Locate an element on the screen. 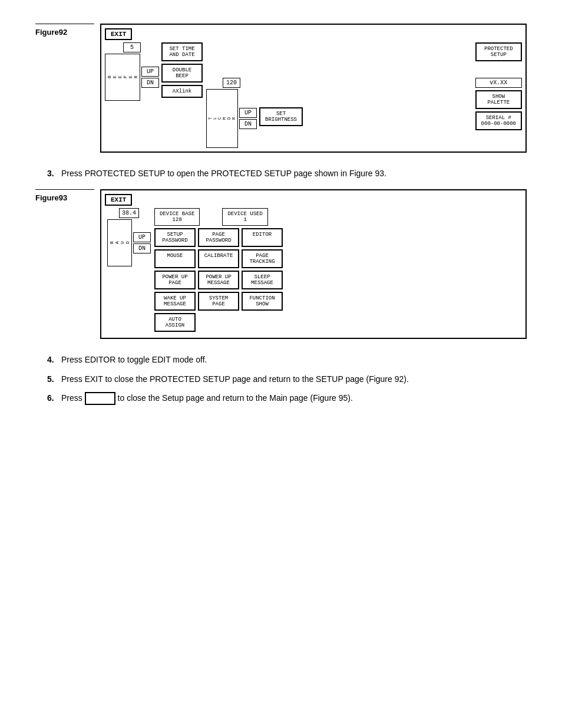 This screenshot has width=562, height=728. device-base-btn: DEVICE BASE 128 is located at coordinates (177, 217).